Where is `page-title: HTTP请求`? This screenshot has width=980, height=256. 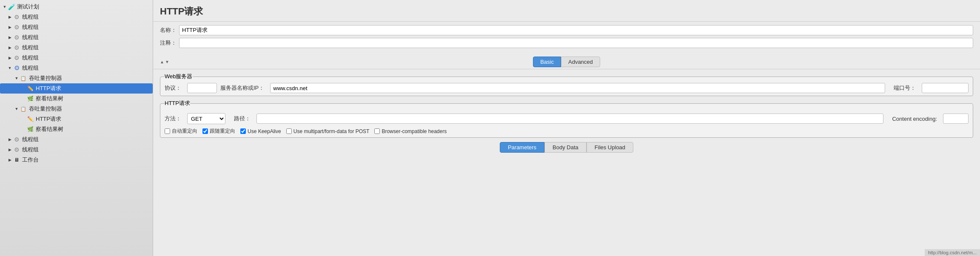 page-title: HTTP请求 is located at coordinates (567, 11).